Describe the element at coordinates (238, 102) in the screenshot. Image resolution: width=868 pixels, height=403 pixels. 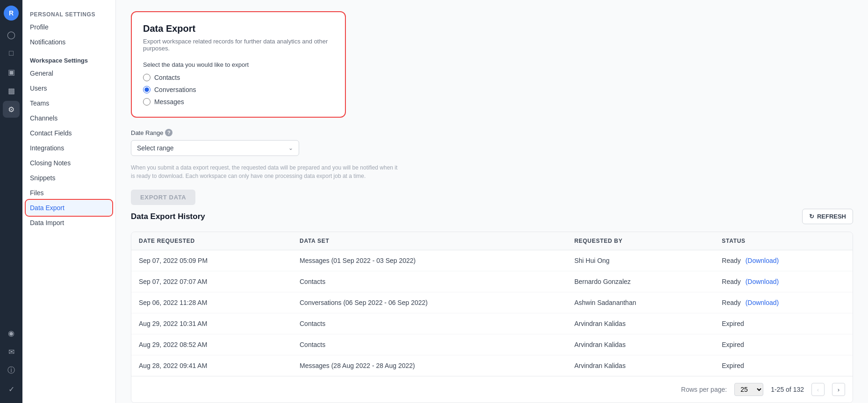
I see `radio-messages: Messages` at that location.